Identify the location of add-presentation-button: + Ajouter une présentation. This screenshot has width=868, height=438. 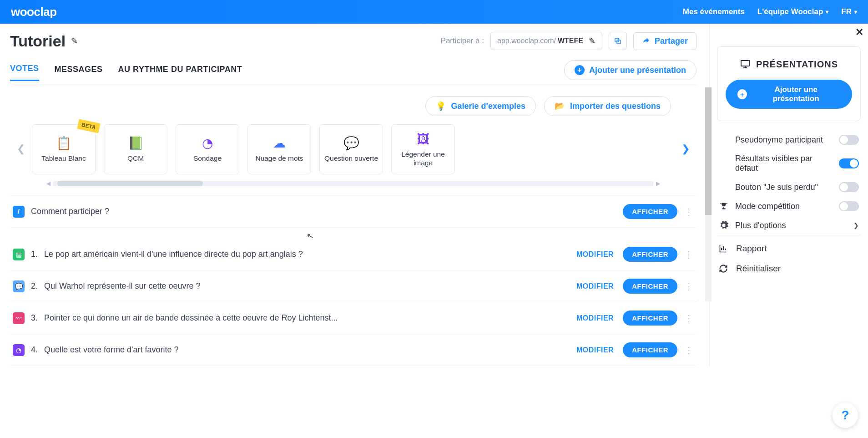
(631, 70).